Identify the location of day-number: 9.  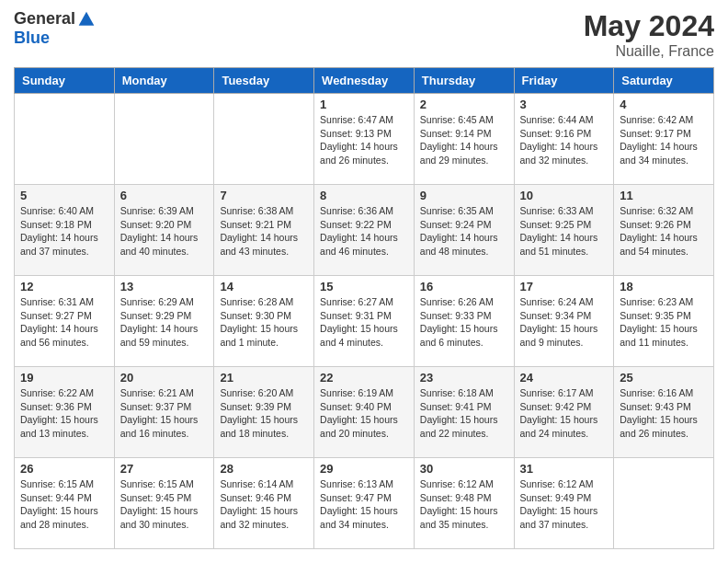
(464, 195).